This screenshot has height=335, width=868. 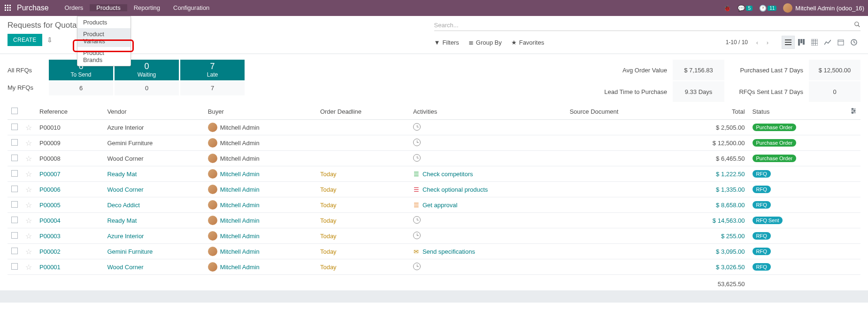 What do you see at coordinates (488, 174) in the screenshot?
I see `activity-link: ☰Check competitors` at bounding box center [488, 174].